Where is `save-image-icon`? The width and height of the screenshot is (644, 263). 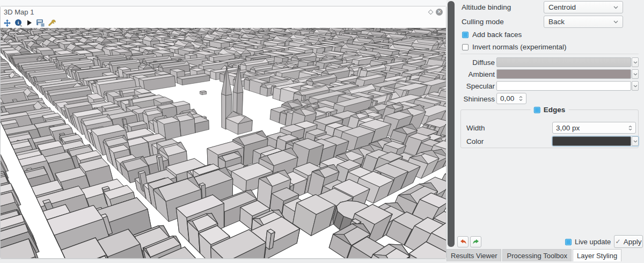
save-image-icon is located at coordinates (40, 23).